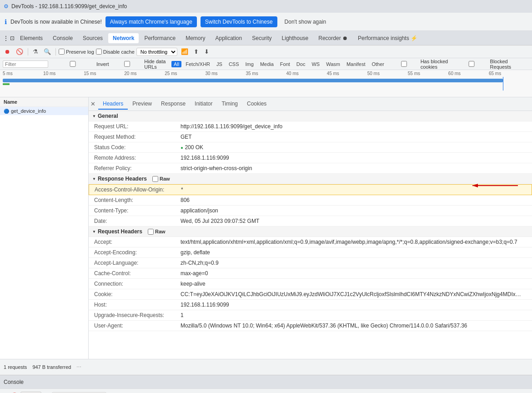 The height and width of the screenshot is (393, 532). What do you see at coordinates (250, 64) in the screenshot?
I see `filter-img-button: Img` at bounding box center [250, 64].